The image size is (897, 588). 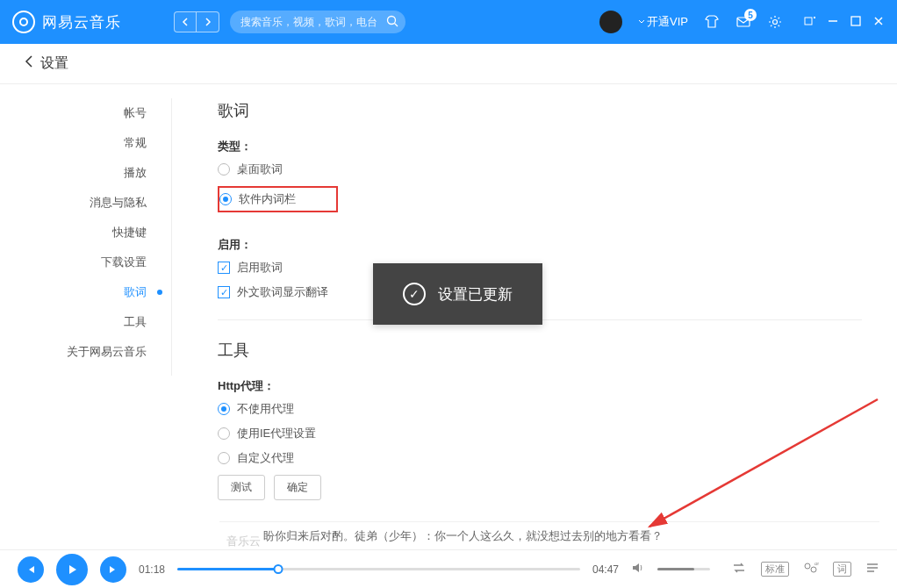 I want to click on radio-no-proxy: 不使用代理, so click(x=540, y=409).